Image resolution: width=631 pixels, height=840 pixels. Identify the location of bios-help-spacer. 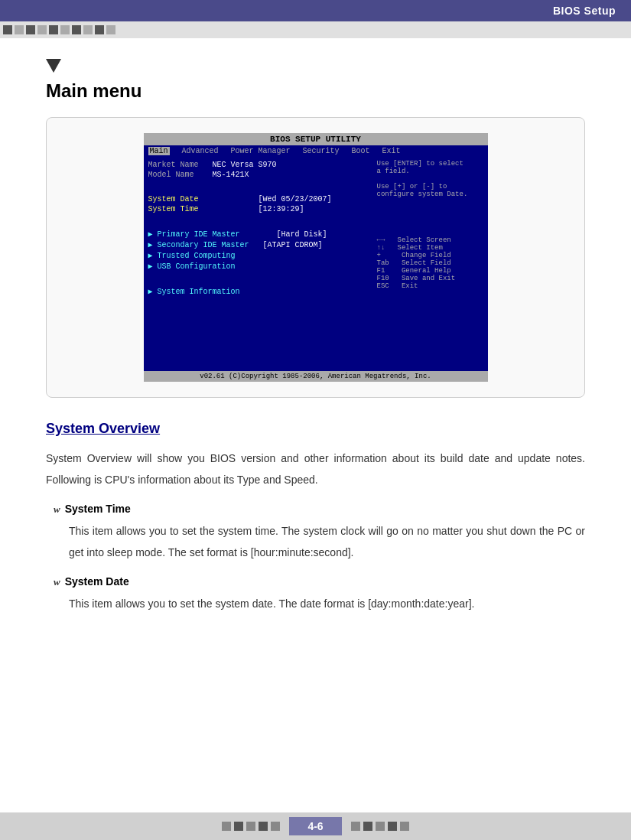
(430, 179).